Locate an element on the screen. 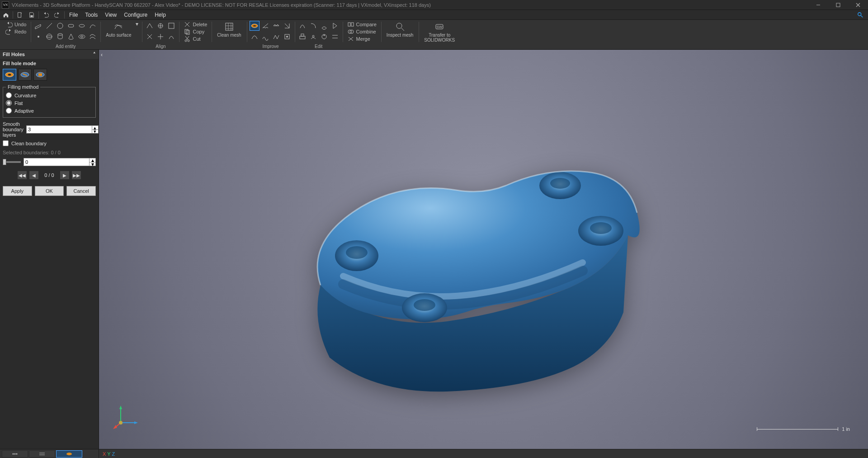  nav-first-button: ◀◀ is located at coordinates (22, 175).